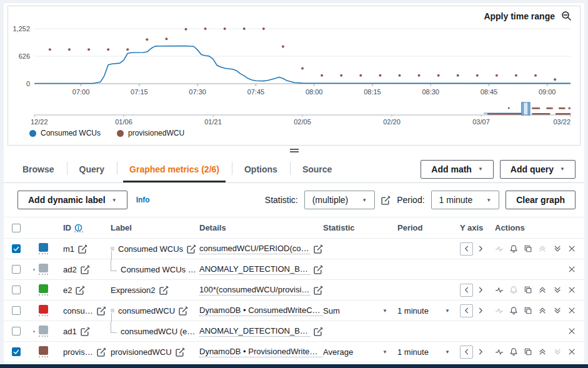 The image size is (588, 368). Describe the element at coordinates (261, 352) in the screenshot. I see `metric-details: DynamoDB • ProvisionedWriteCapacit` at that location.